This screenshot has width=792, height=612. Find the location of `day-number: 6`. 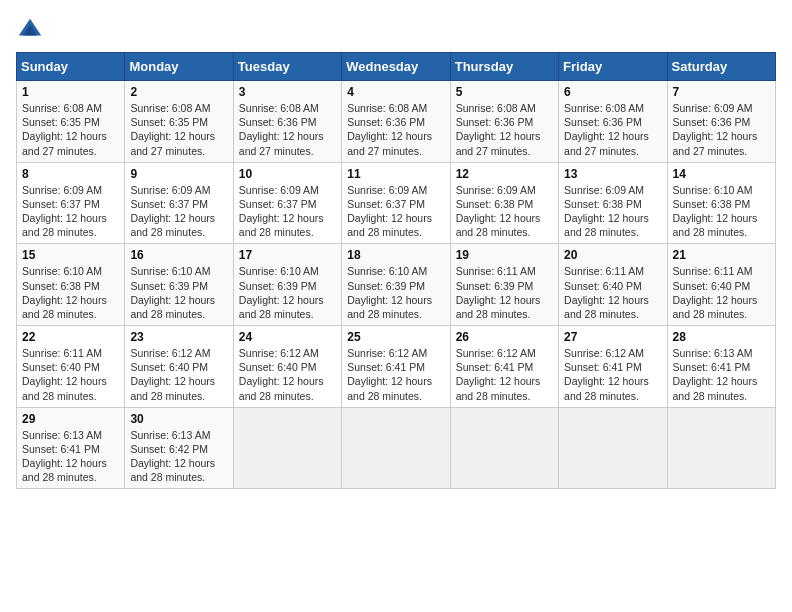

day-number: 6 is located at coordinates (612, 92).